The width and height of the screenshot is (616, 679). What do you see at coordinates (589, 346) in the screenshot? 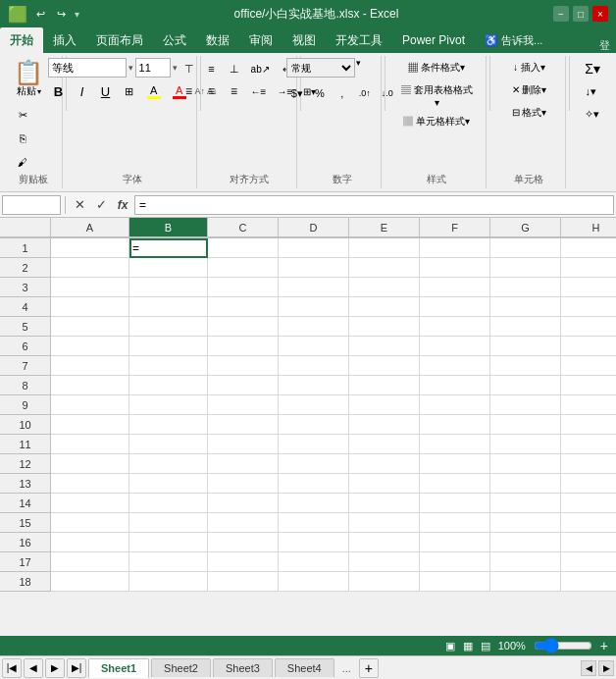
I see `cell-H6` at bounding box center [589, 346].